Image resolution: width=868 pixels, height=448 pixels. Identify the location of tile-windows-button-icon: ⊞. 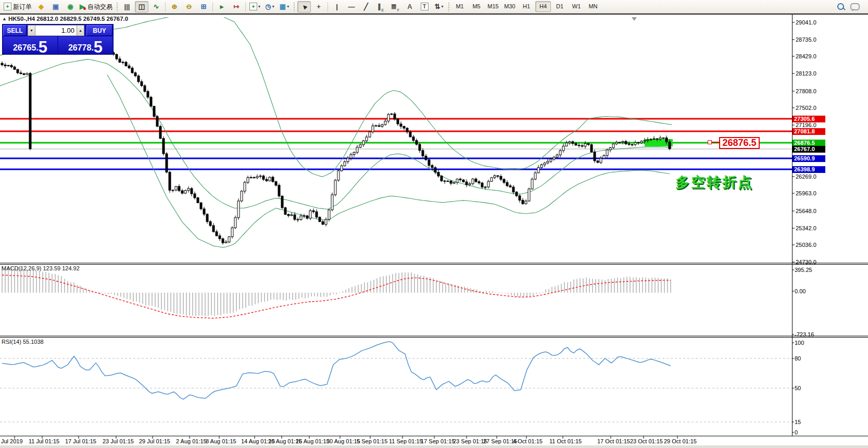
(204, 6).